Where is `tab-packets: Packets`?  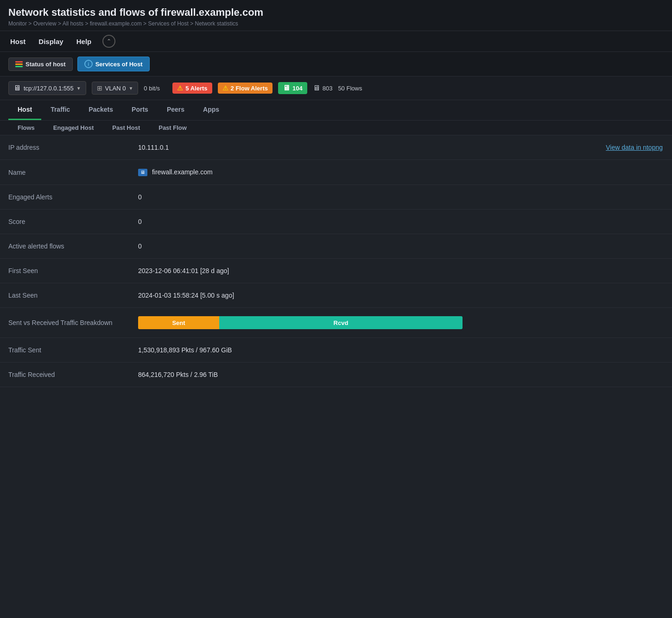
tab-packets: Packets is located at coordinates (101, 110).